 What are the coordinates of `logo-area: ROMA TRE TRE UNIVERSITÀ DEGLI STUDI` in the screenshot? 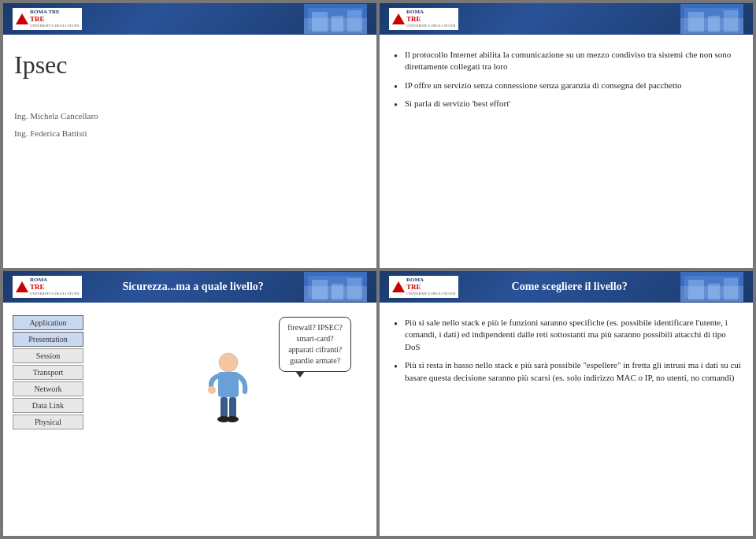 It's located at (47, 19).